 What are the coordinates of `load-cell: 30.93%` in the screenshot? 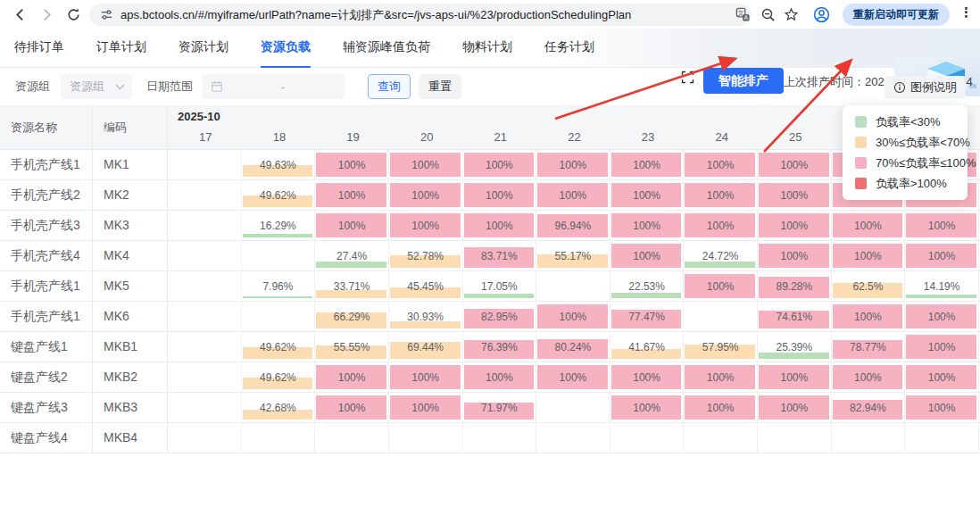 It's located at (427, 316).